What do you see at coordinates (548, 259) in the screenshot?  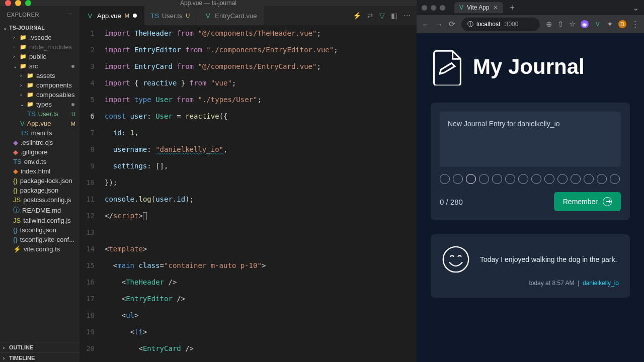 I see `entry-text: Today I enjoyed walking the dog in the p…` at bounding box center [548, 259].